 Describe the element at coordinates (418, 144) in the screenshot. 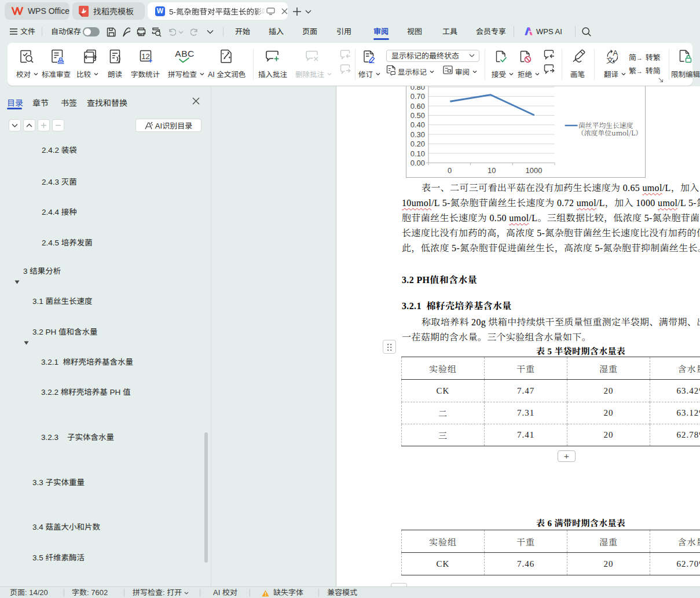

I see `svg-text: 0.20` at that location.